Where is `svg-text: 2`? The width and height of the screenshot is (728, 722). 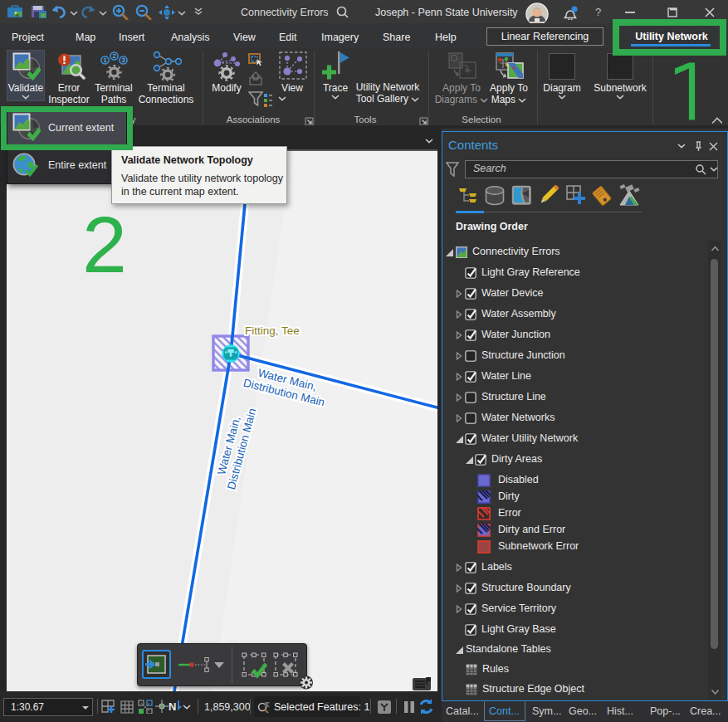 svg-text: 2 is located at coordinates (114, 56).